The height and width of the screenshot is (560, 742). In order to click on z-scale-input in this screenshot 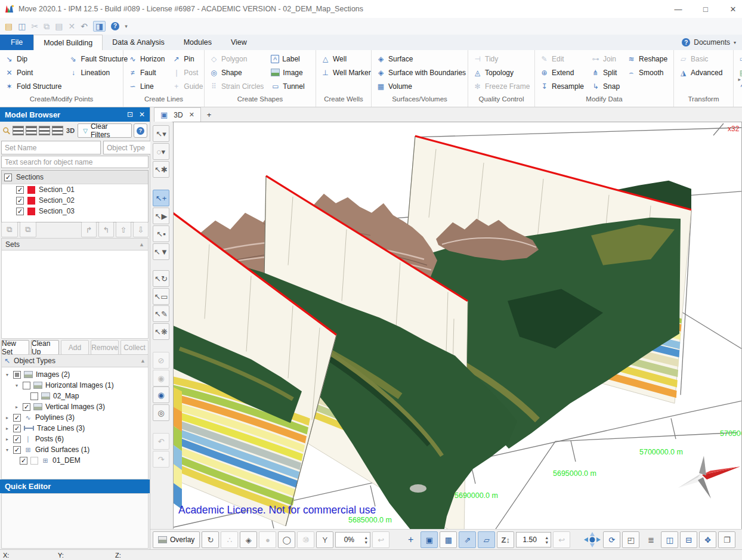, I will do `click(530, 540)`.